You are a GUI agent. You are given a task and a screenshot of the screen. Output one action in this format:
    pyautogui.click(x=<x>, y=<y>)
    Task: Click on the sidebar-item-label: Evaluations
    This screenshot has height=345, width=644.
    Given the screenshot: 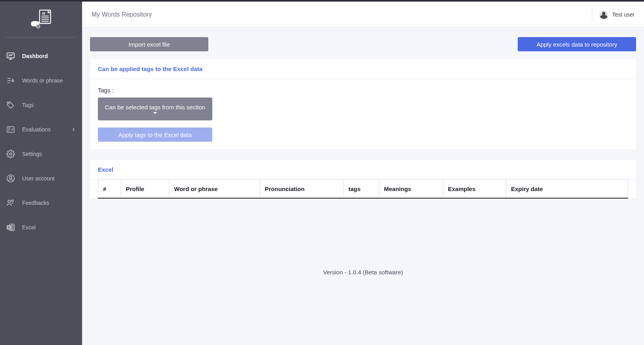 What is the action you would take?
    pyautogui.click(x=36, y=129)
    